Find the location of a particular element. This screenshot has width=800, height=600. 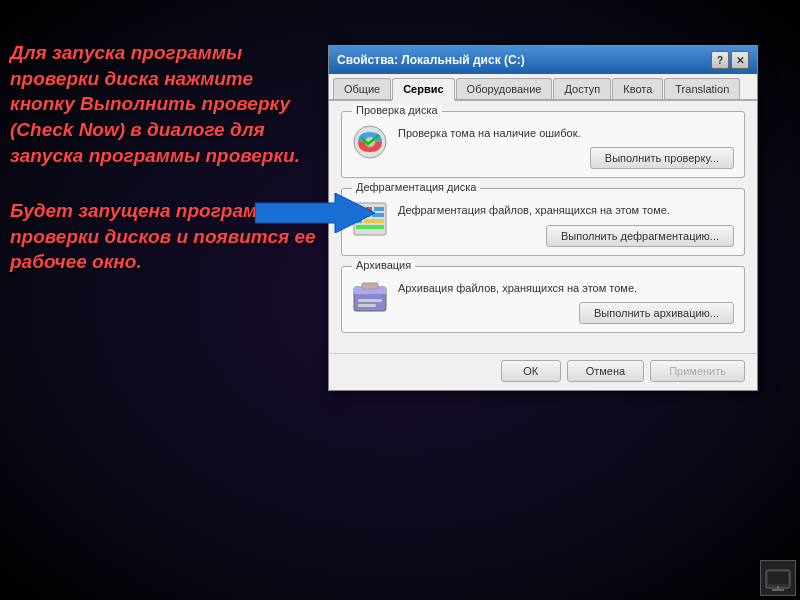

defrag-section: Дефрагментация диска Дефрагментация файл… is located at coordinates (543, 222).